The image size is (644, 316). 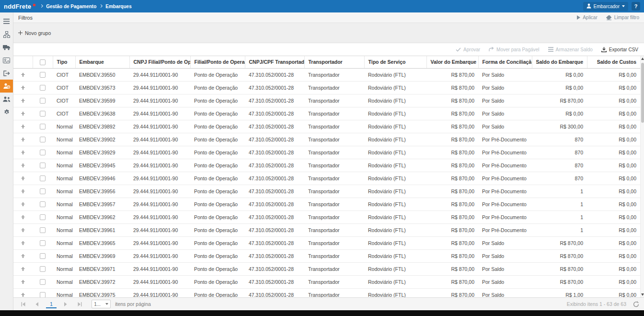 What do you see at coordinates (623, 17) in the screenshot?
I see `clear-filter-button: Limpar filtro` at bounding box center [623, 17].